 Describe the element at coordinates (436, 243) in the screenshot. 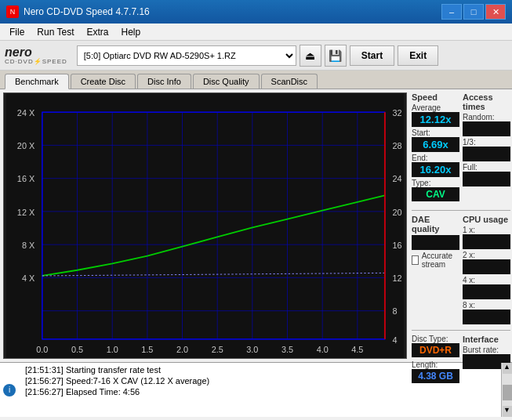

I see `dae-quality-value` at that location.